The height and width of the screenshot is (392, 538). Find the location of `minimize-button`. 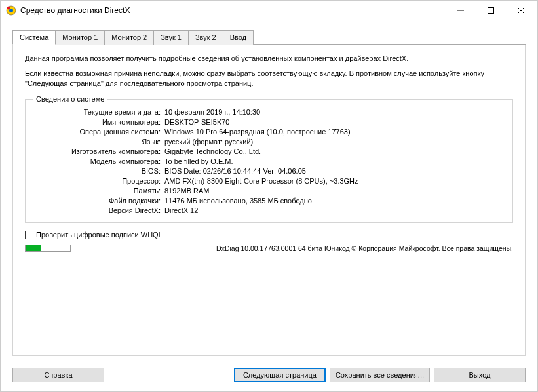

minimize-button is located at coordinates (461, 10).